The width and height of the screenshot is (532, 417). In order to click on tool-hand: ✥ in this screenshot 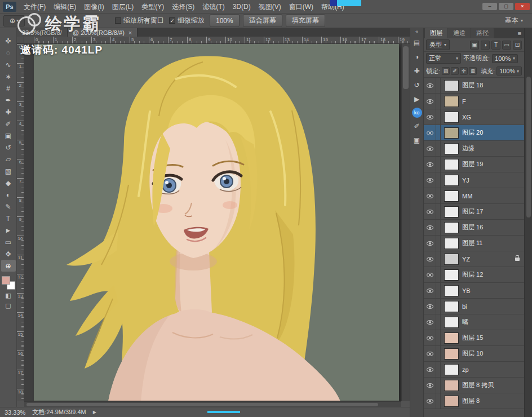, I will do `click(8, 254)`.